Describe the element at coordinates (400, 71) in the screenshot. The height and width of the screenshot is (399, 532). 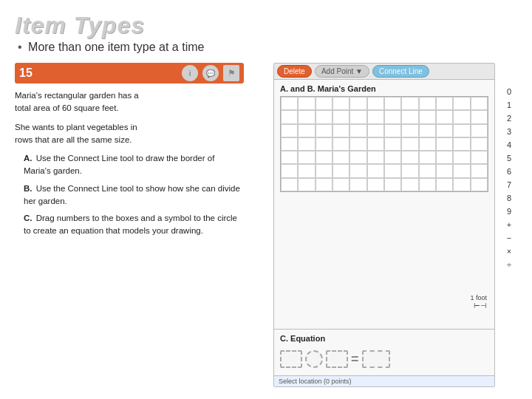
I see `connect-line-button: Connect Line` at that location.